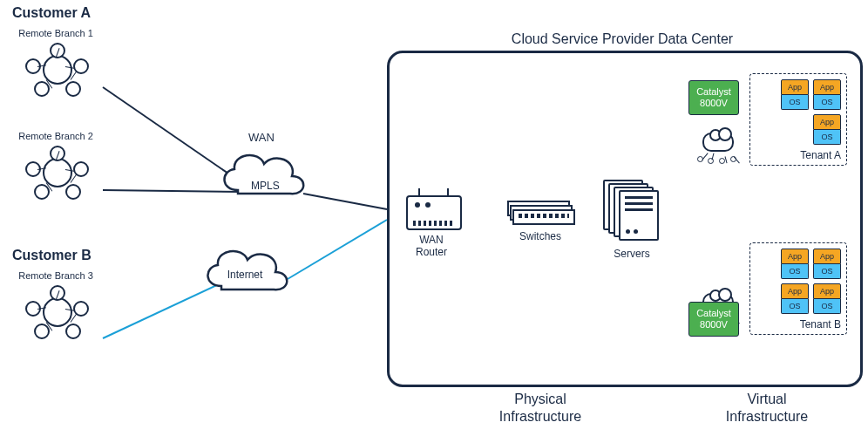  I want to click on servers-icon, so click(631, 210).